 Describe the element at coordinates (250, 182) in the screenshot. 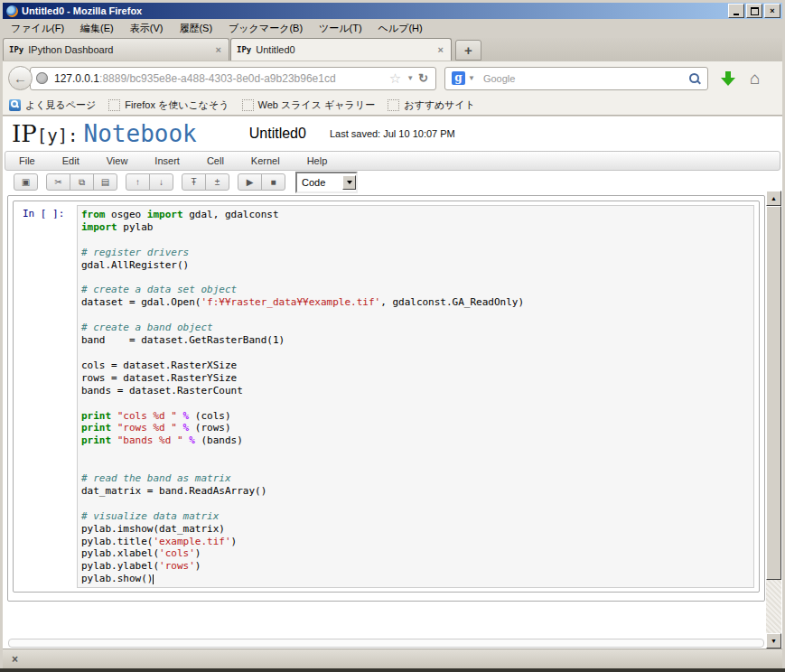

I see `play-icon: ▶` at that location.